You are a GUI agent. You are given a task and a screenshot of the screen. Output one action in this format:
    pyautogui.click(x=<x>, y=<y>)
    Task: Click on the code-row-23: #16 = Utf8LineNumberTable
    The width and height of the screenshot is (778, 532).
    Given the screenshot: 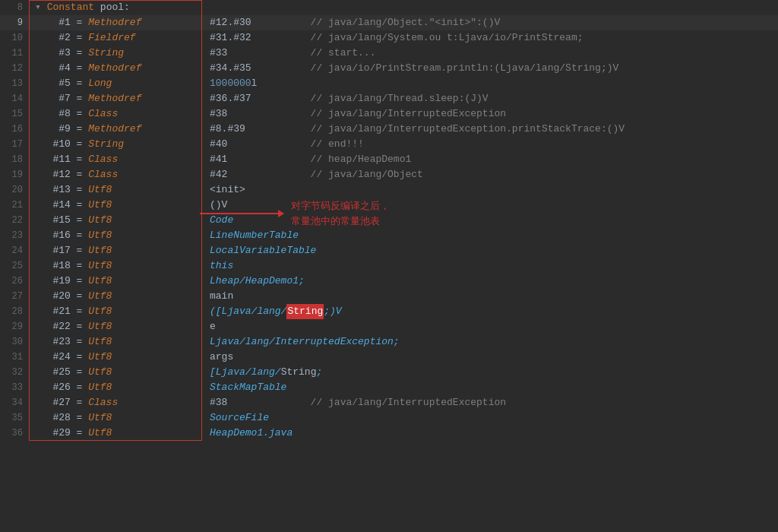 What is the action you would take?
    pyautogui.click(x=403, y=236)
    